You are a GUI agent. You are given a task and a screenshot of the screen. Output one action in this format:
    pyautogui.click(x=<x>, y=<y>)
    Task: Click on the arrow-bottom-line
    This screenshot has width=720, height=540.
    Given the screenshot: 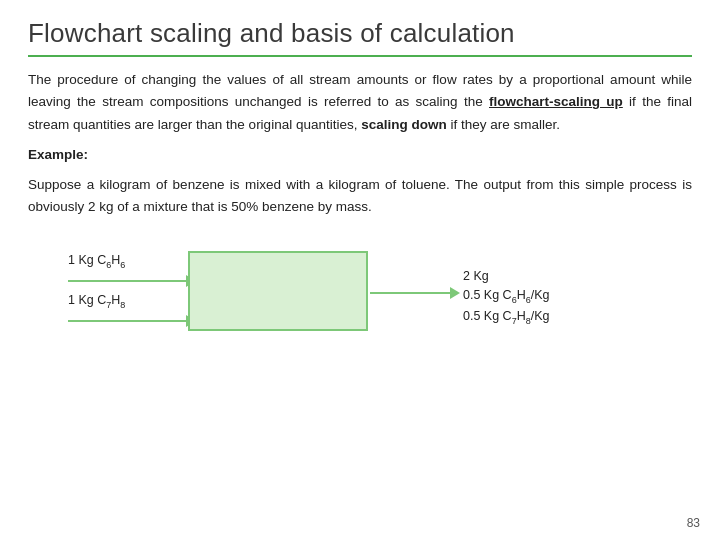 What is the action you would take?
    pyautogui.click(x=127, y=321)
    